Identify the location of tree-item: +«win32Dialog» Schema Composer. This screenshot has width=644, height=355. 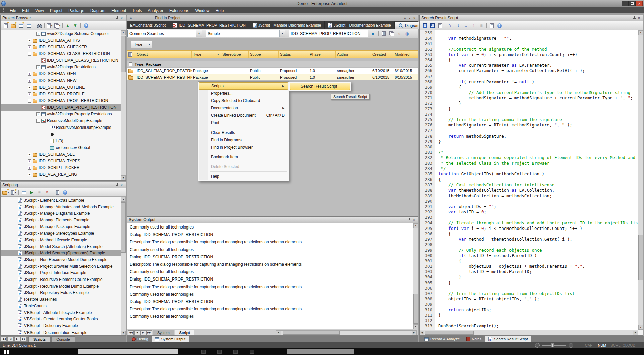
(61, 34).